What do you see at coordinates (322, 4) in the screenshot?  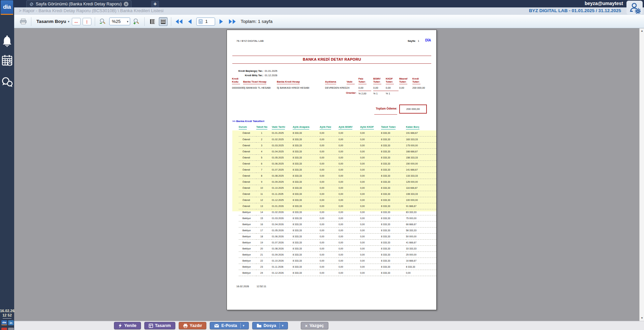 I see `tab-bar: Sayfa Görünümü (Banka Kredi Detay Raporu…` at bounding box center [322, 4].